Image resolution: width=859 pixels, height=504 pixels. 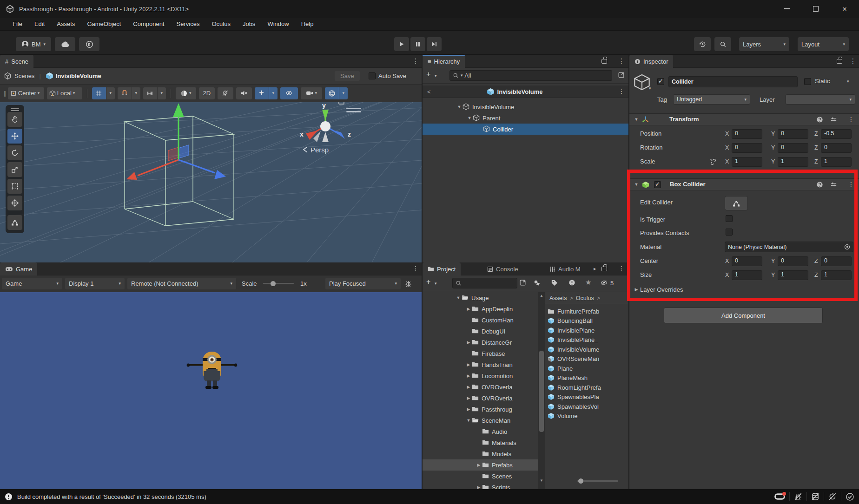 What do you see at coordinates (525, 118) in the screenshot?
I see `hierarchy-item-parent: ▼Parent` at bounding box center [525, 118].